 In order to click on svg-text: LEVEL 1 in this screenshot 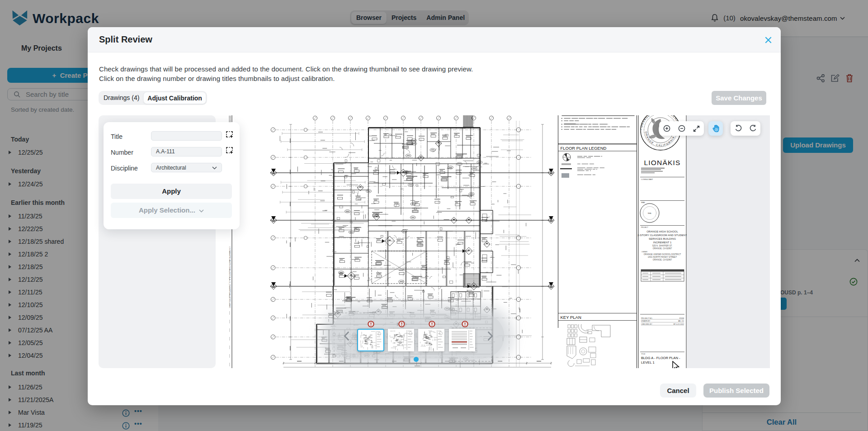, I will do `click(648, 363)`.